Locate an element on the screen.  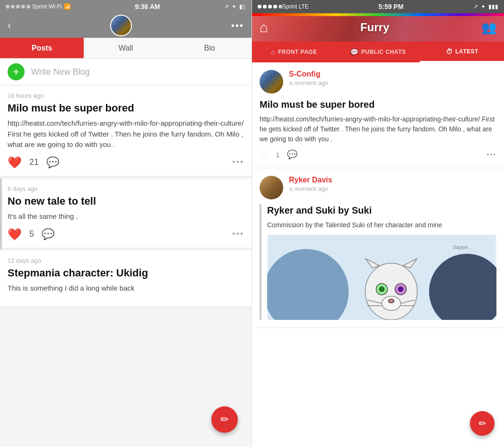
back-button: ‹ is located at coordinates (9, 26).